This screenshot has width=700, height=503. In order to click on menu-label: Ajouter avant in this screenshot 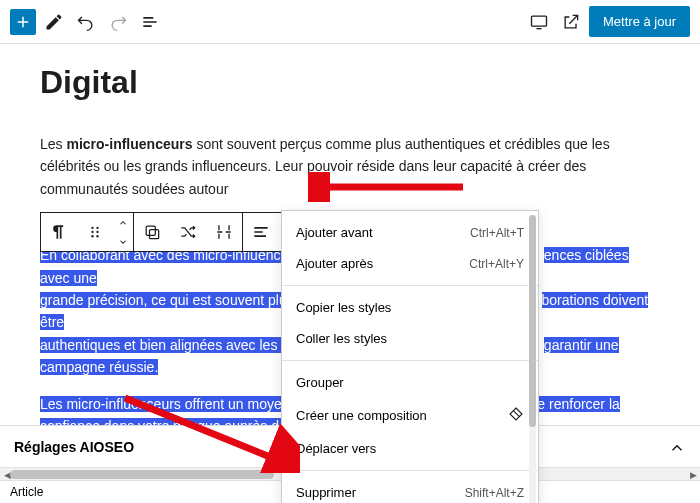, I will do `click(334, 232)`.